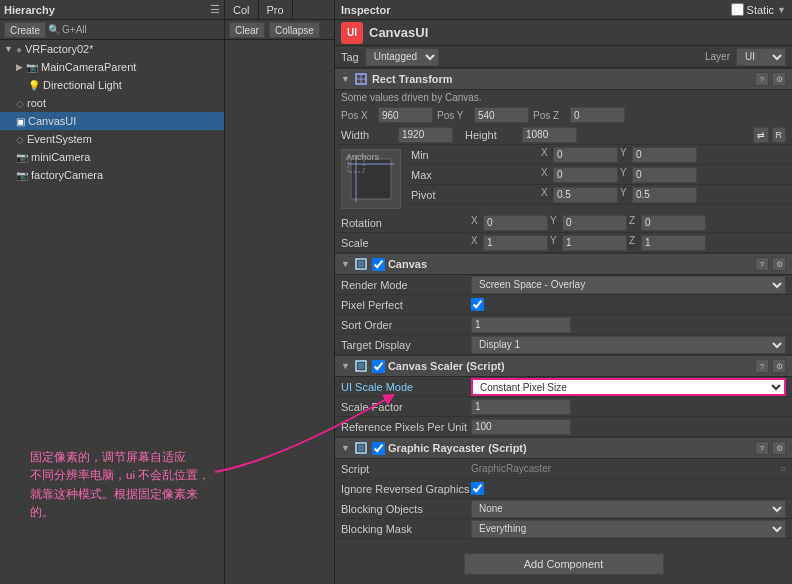 This screenshot has height=584, width=792. What do you see at coordinates (276, 10) in the screenshot?
I see `tab-pro: Pro` at bounding box center [276, 10].